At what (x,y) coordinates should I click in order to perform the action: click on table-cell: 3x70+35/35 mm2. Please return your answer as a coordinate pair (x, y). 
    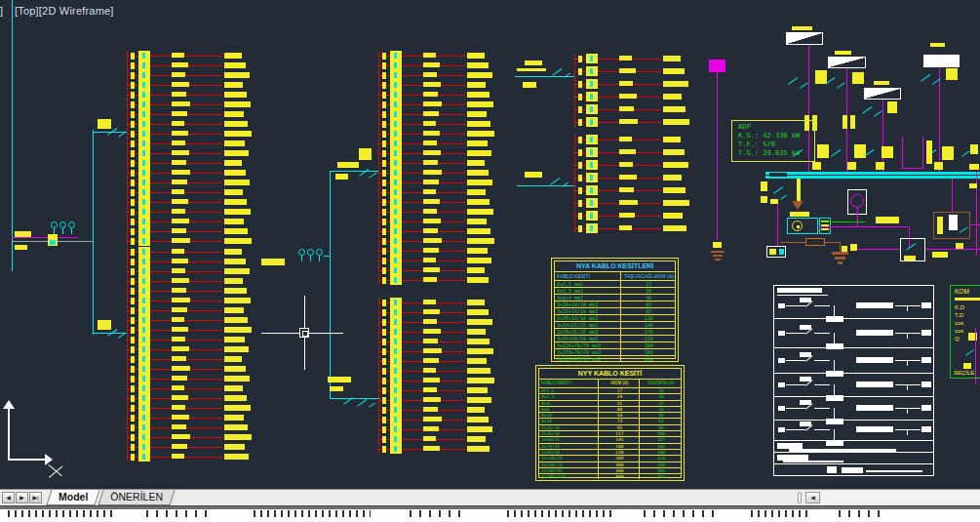
    Looking at the image, I should click on (588, 332).